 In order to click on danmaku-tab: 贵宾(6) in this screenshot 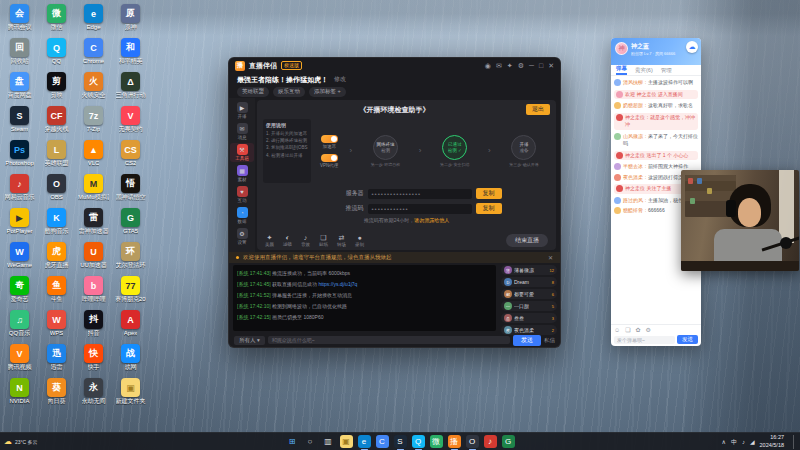, I will do `click(644, 71)`.